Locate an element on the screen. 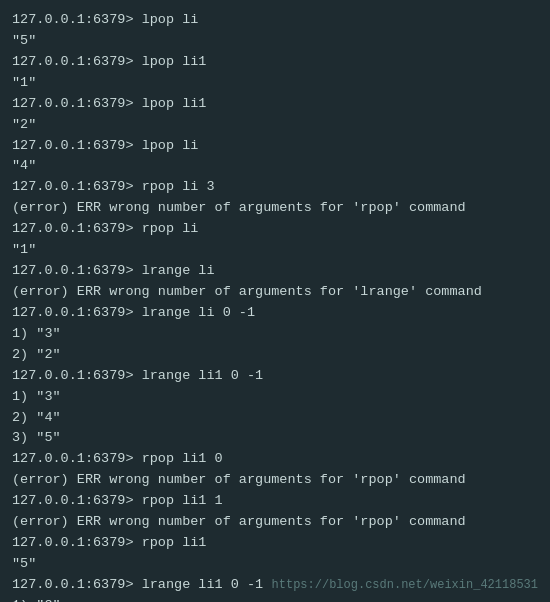 The image size is (550, 602). terminal-line: 2) "4" is located at coordinates (275, 418).